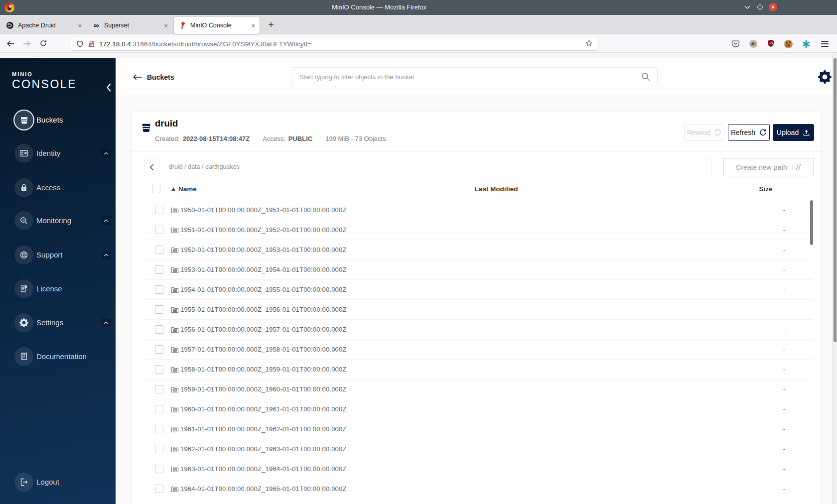 This screenshot has height=504, width=837. I want to click on back-to-buckets-link: Buckets, so click(153, 77).